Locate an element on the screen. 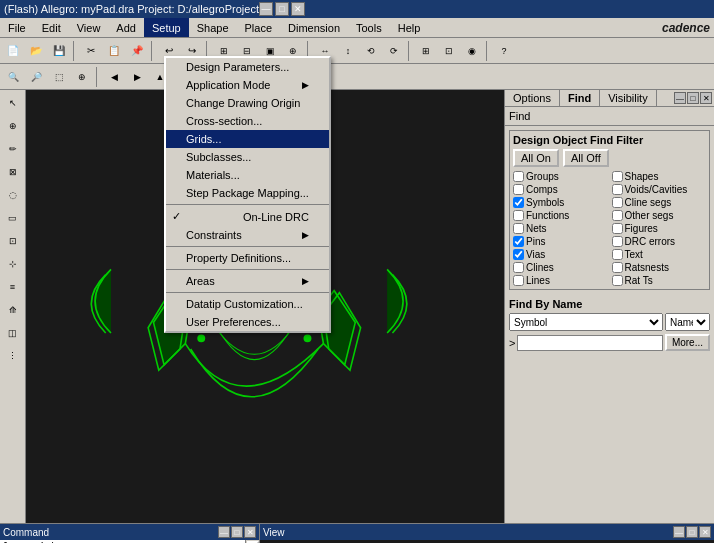 The image size is (714, 543). checkbox-comps is located at coordinates (518, 190).